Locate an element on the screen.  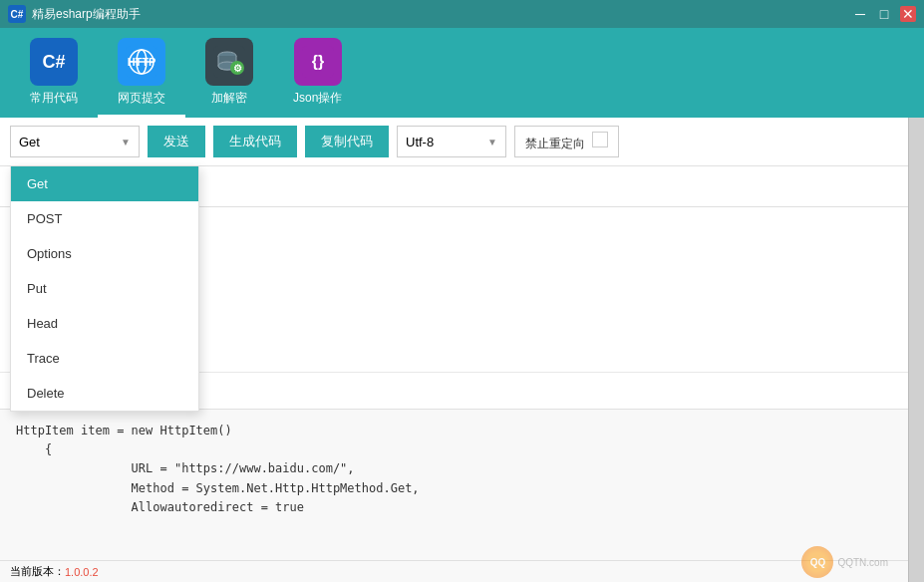
nav-json-label: Json操作 is located at coordinates (317, 98).